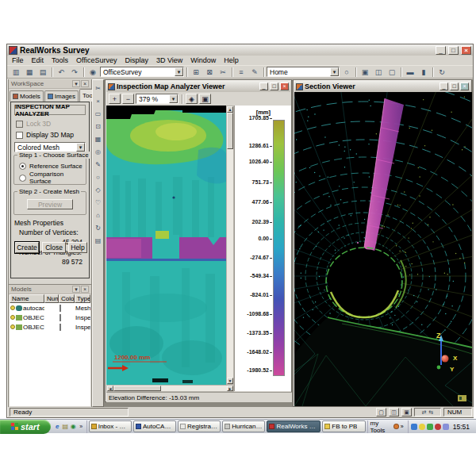  What do you see at coordinates (25, 427) in the screenshot?
I see `start-button: start` at bounding box center [25, 427].